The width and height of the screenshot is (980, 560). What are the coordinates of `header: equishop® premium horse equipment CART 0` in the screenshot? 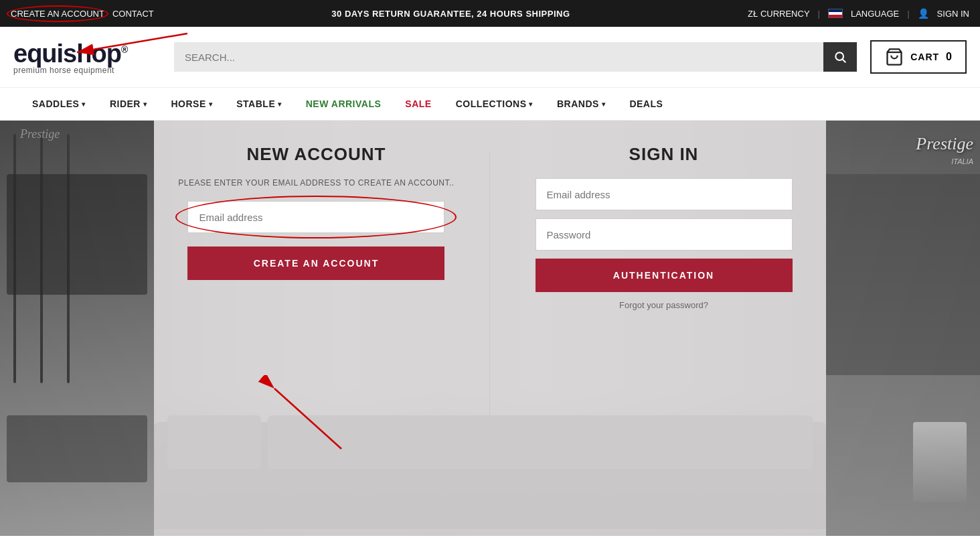 It's located at (490, 57).